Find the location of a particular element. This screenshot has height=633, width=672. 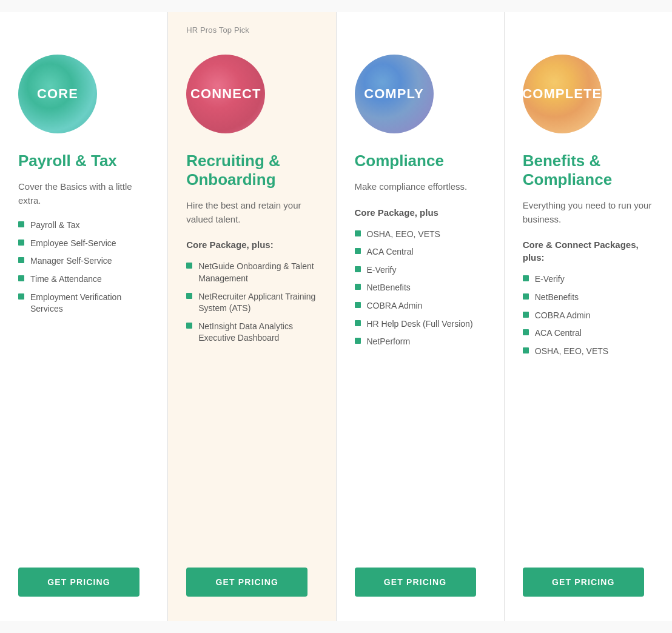

plan-title-connect: Recruiting & Onboarding is located at coordinates (252, 170).